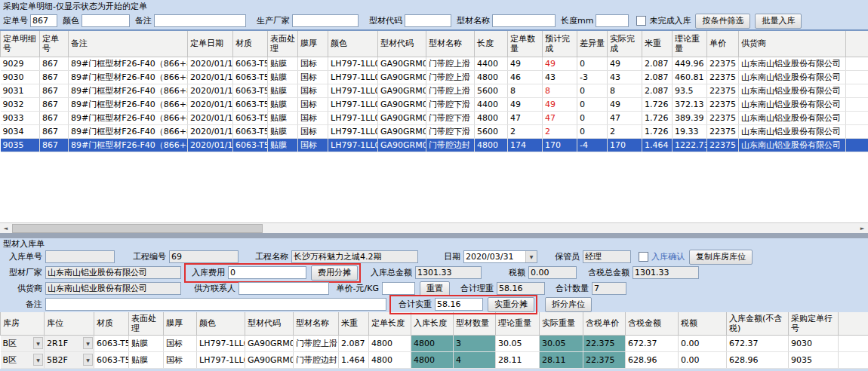 The image size is (868, 371). What do you see at coordinates (703, 360) in the screenshot?
I see `cell-tax: 0.00` at bounding box center [703, 360].